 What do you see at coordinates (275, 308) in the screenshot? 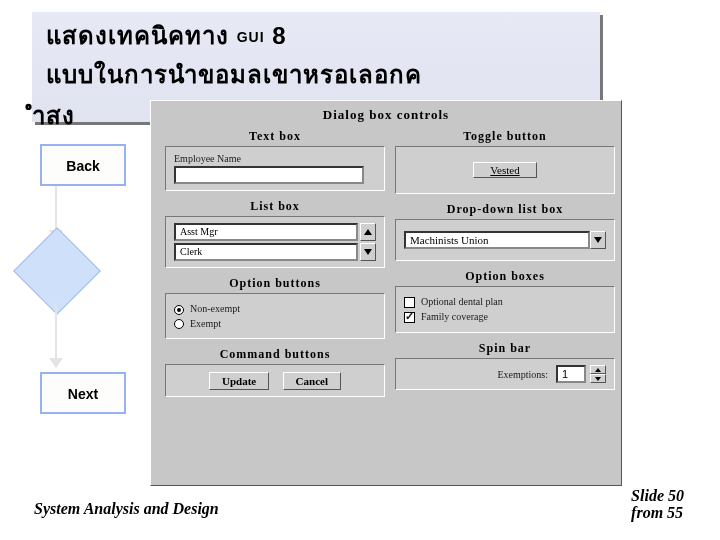
I see `section-radios: Option buttons Non-exempt Exempt` at bounding box center [275, 308].